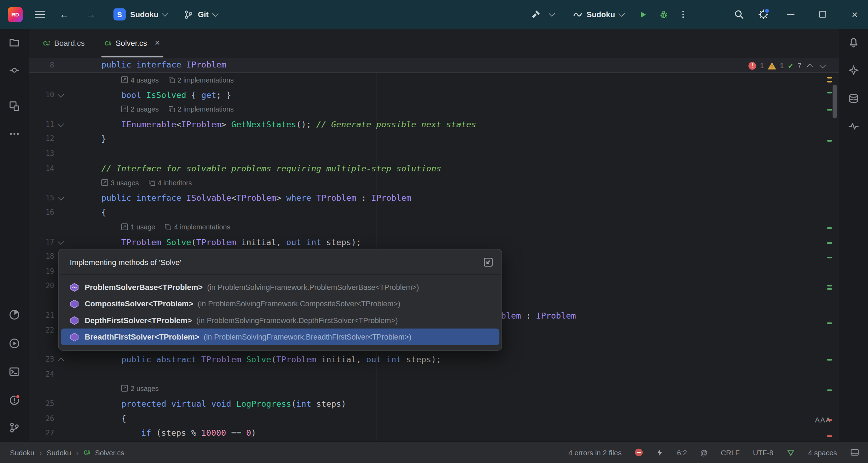  Describe the element at coordinates (434, 404) in the screenshot. I see `code-line: 25protected virtual void LogProgress(int…` at that location.